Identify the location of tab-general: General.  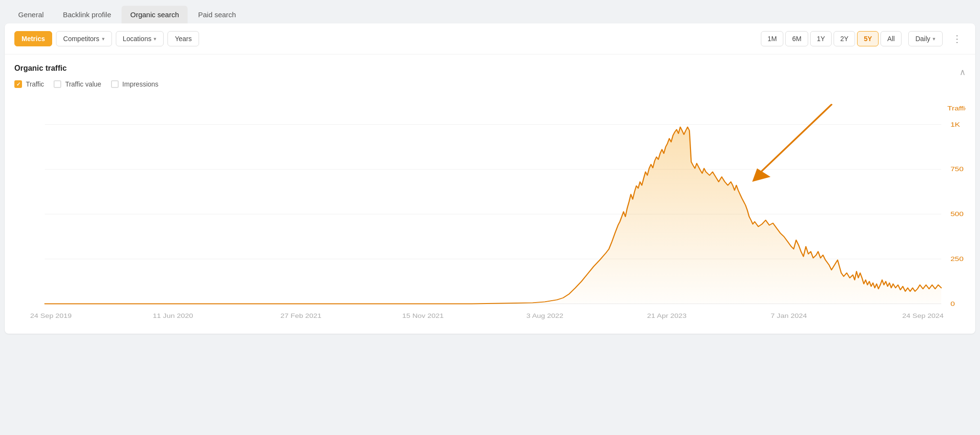
(31, 14).